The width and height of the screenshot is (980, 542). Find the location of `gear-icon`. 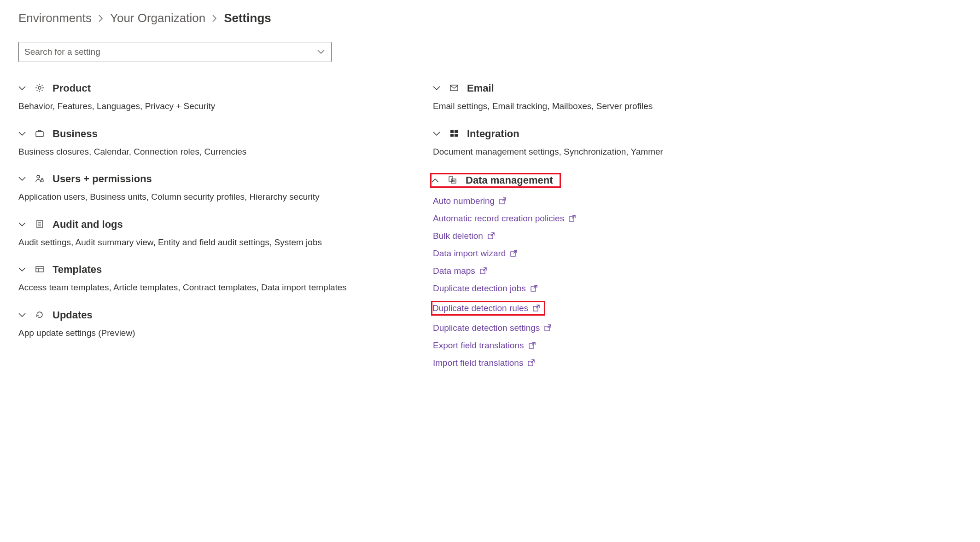

gear-icon is located at coordinates (40, 88).